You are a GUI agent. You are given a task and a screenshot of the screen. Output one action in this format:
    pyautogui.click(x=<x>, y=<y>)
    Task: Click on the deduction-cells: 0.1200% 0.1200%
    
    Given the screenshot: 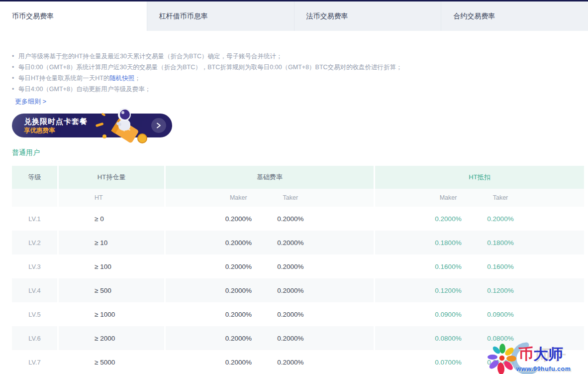 What is the action you would take?
    pyautogui.click(x=480, y=290)
    